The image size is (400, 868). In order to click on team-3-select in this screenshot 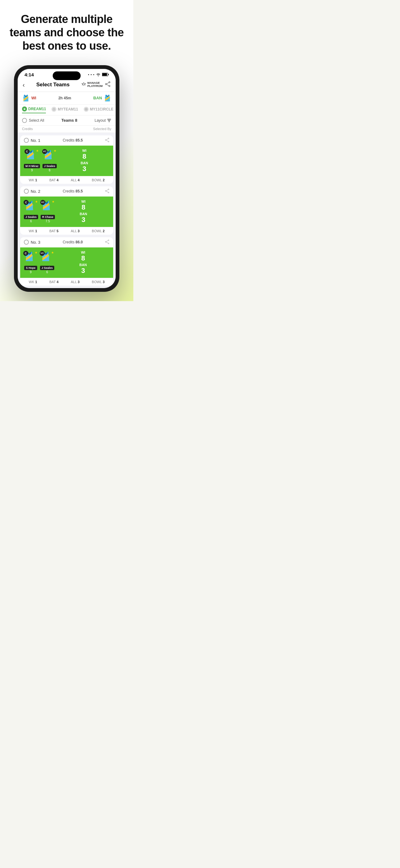, I will do `click(26, 242)`.